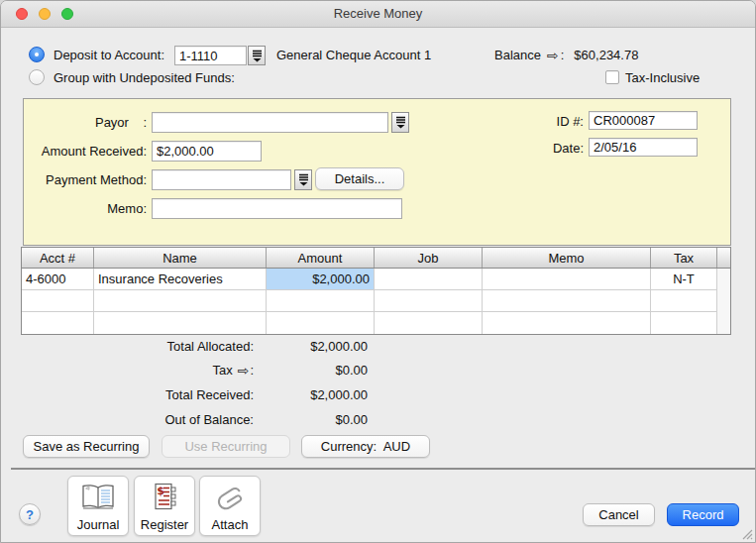 This screenshot has height=543, width=756. What do you see at coordinates (176, 347) in the screenshot?
I see `total-allocated-label: Total Allocated:` at bounding box center [176, 347].